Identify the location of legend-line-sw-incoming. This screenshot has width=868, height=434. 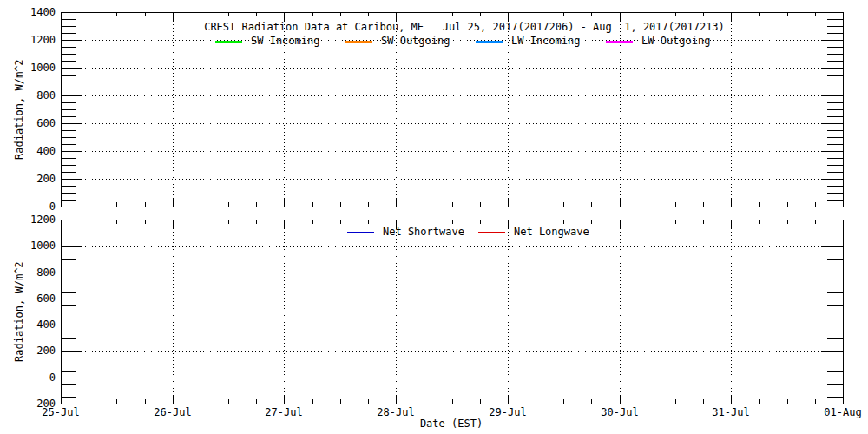
(229, 42).